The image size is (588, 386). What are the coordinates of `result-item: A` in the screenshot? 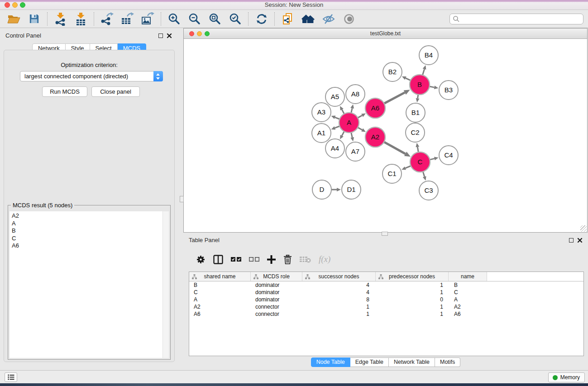 It's located at (89, 224).